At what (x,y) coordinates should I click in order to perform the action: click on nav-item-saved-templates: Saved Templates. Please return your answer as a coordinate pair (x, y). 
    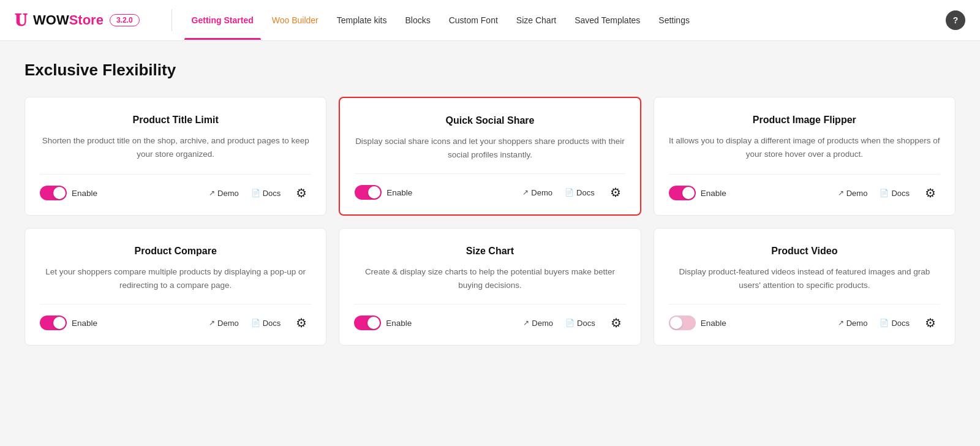
    Looking at the image, I should click on (608, 20).